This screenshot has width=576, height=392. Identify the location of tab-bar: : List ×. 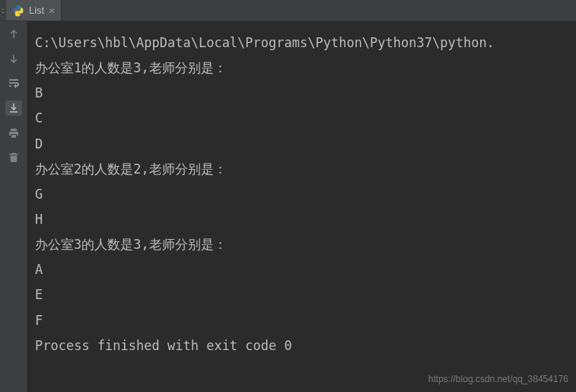
(288, 11).